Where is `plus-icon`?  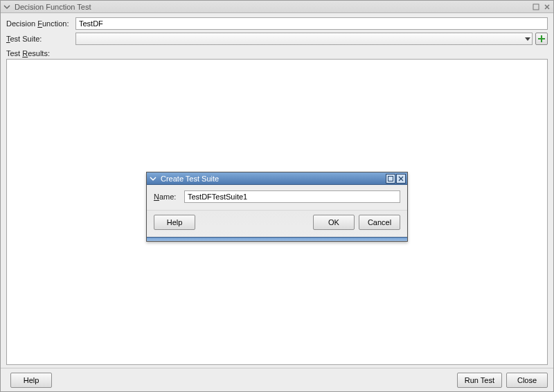
plus-icon is located at coordinates (542, 39).